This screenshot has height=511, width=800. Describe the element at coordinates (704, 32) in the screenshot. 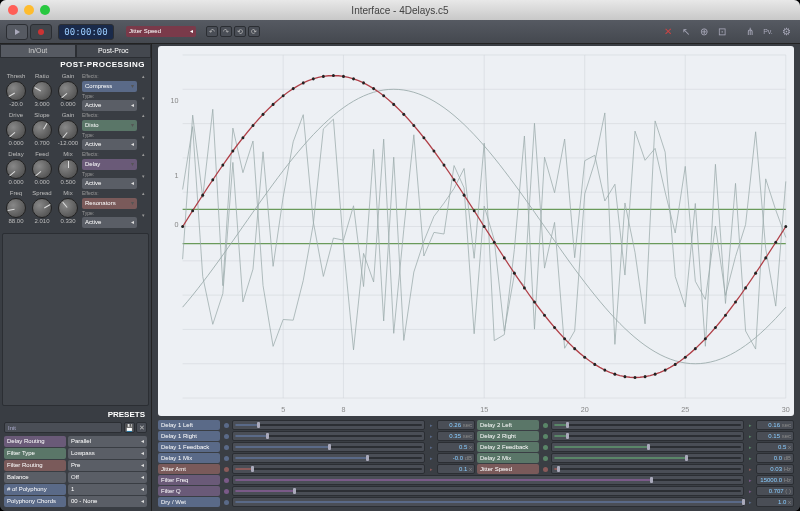

I see `zoom-tool-icon: ⊕` at that location.